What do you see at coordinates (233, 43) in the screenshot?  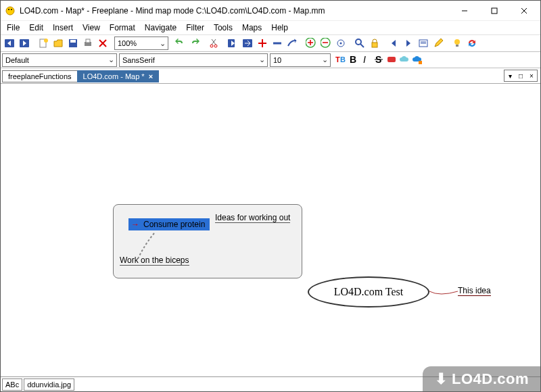 I see `new-child-button` at bounding box center [233, 43].